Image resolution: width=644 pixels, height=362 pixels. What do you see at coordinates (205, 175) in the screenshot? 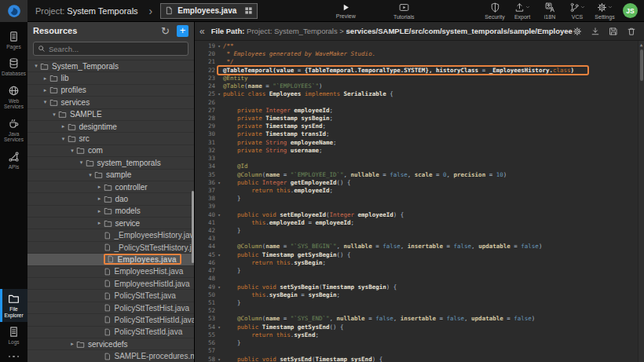
I see `line-number: 35` at bounding box center [205, 175].